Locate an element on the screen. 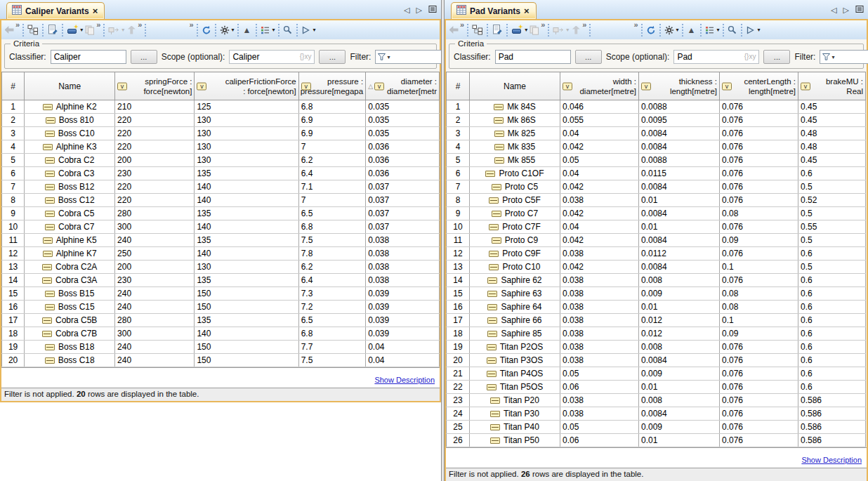 This screenshot has width=868, height=481. table-row: 16Saphire 640.0380.010.080.6 is located at coordinates (656, 308).